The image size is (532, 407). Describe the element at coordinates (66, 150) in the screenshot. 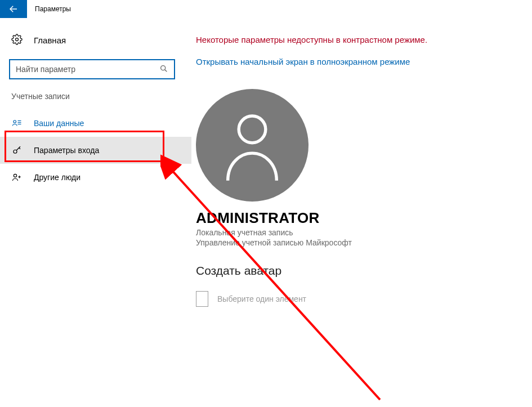

I see `sidebar-item-label: Параметры входа` at that location.